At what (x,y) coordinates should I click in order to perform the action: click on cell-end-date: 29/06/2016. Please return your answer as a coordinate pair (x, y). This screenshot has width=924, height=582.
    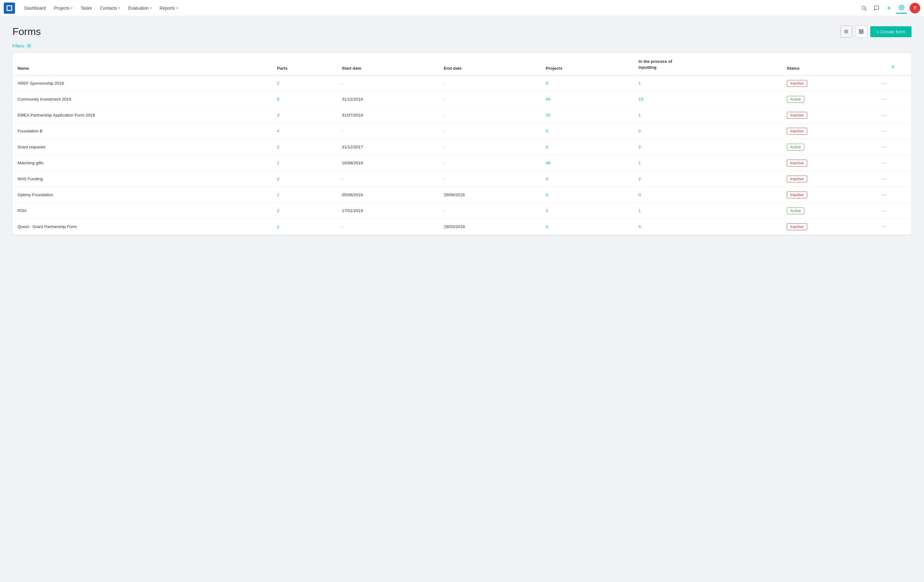
    Looking at the image, I should click on (490, 195).